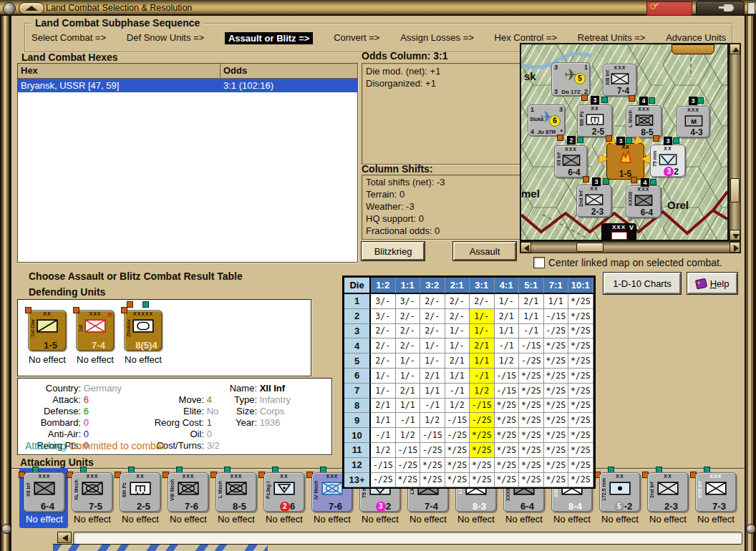  What do you see at coordinates (32, 9) in the screenshot?
I see `window-menu-button` at bounding box center [32, 9].